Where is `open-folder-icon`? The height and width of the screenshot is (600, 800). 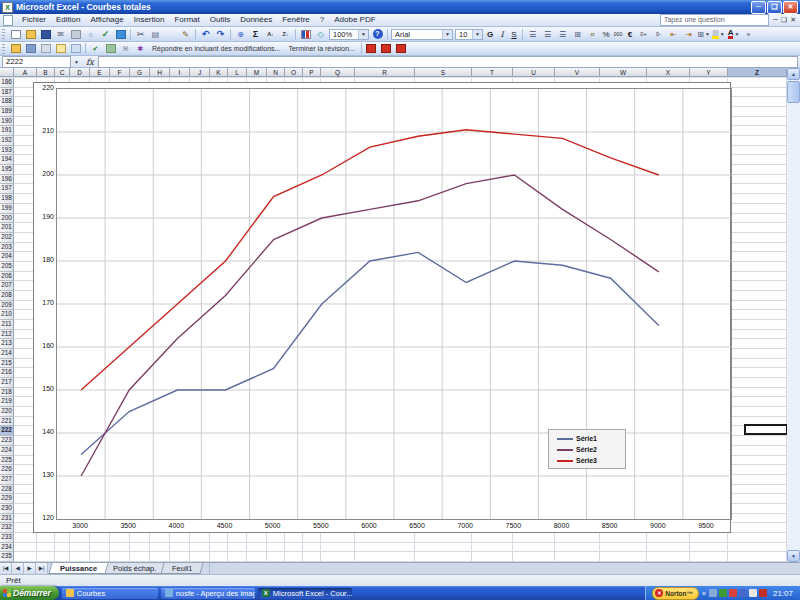
open-folder-icon is located at coordinates (30, 34).